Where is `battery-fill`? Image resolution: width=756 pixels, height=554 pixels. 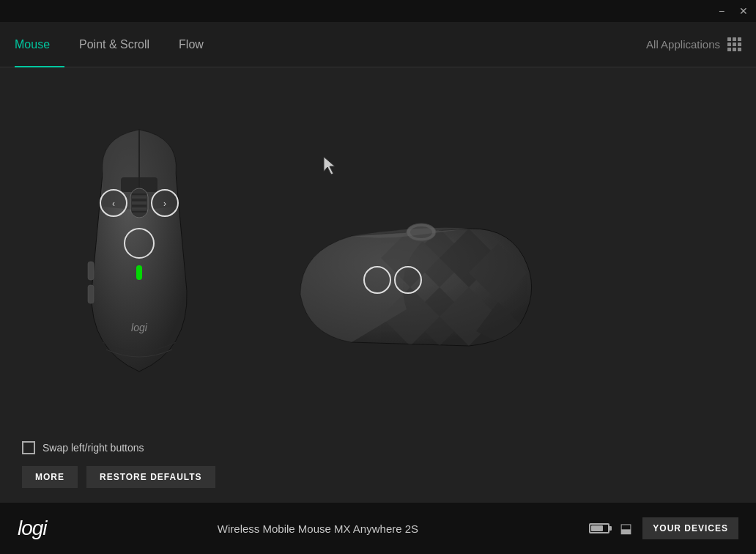
battery-fill is located at coordinates (596, 528).